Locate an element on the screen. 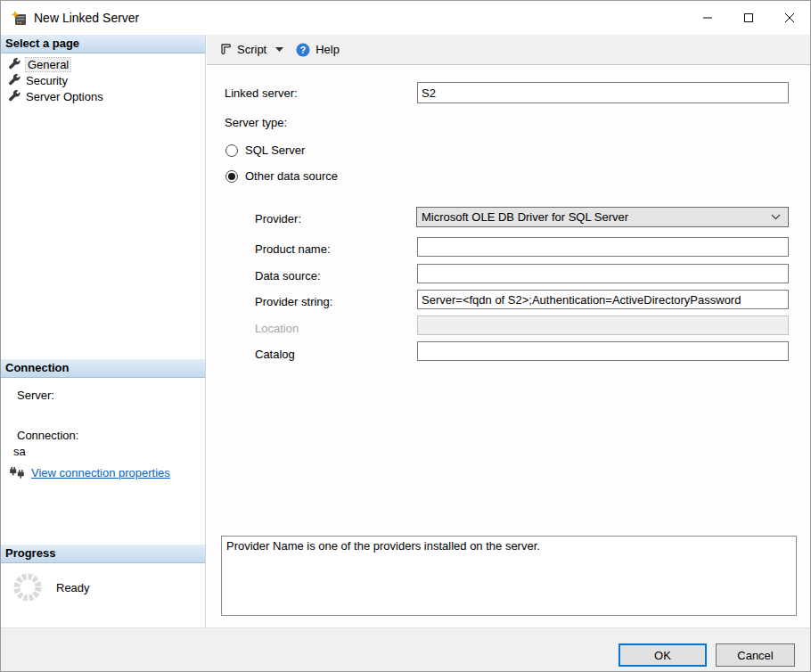 The width and height of the screenshot is (811, 672). close-button is located at coordinates (790, 18).